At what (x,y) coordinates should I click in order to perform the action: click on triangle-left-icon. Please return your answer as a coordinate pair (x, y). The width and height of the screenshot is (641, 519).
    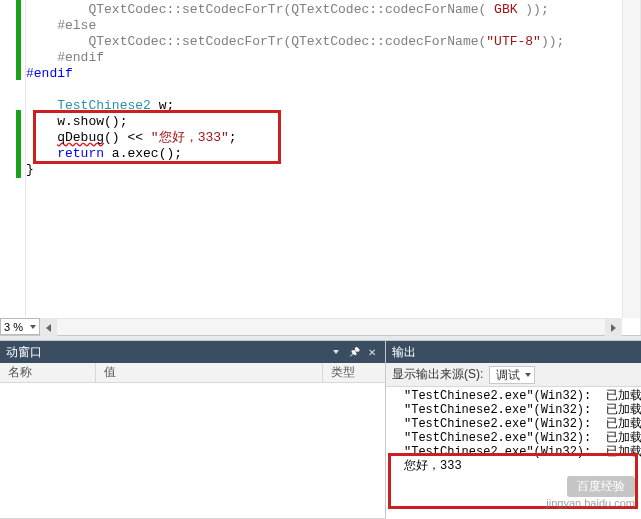
    Looking at the image, I should click on (48, 328).